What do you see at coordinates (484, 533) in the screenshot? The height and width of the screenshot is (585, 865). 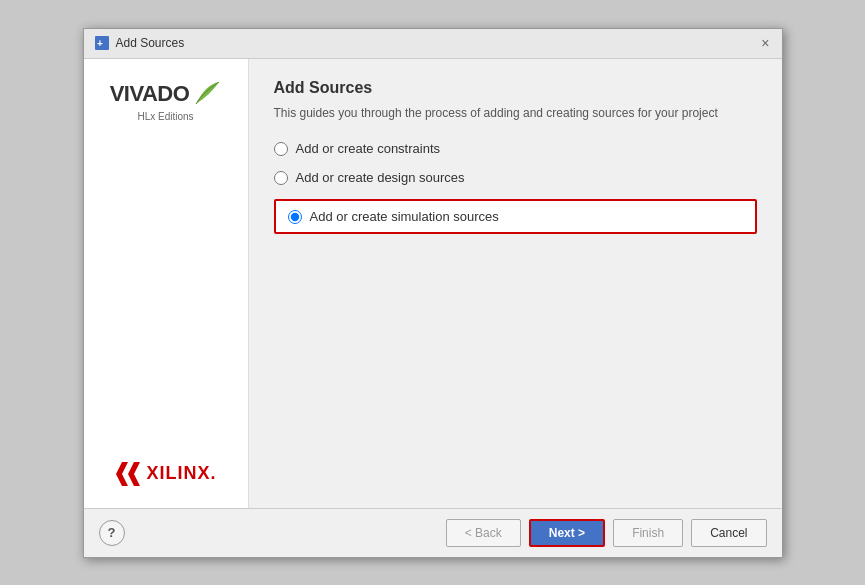 I see `back-button: < Back` at bounding box center [484, 533].